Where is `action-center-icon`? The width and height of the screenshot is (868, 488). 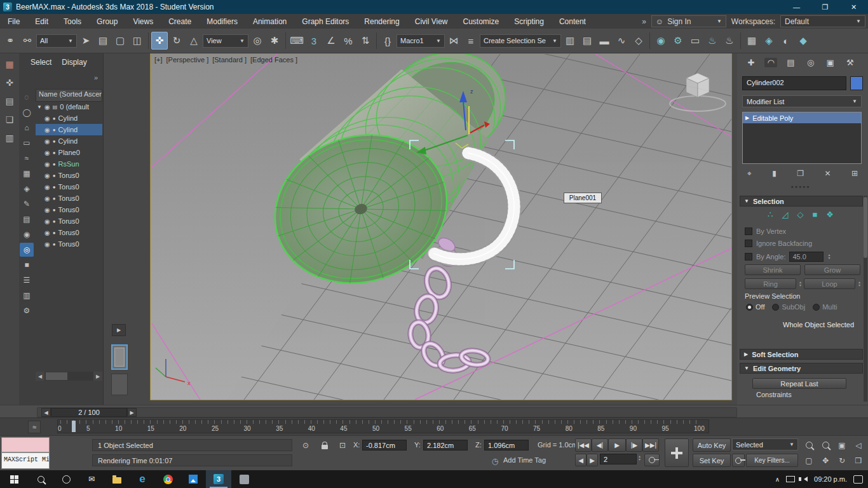 action-center-icon is located at coordinates (858, 479).